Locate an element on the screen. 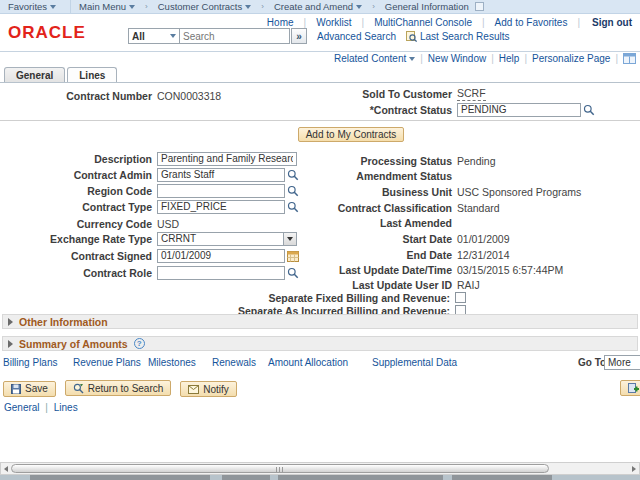  tab-general: General is located at coordinates (34, 75).